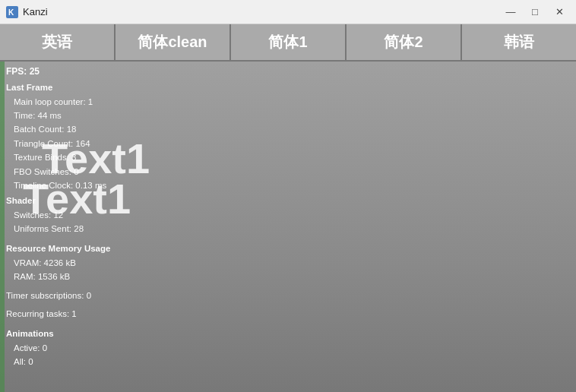 The width and height of the screenshot is (576, 392). I want to click on tab-jianti-clean: 简体clean, so click(173, 43).